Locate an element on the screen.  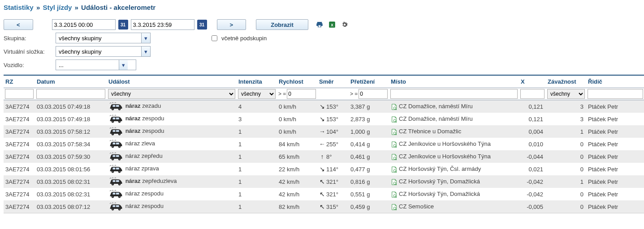
cell-speed: 65 km/h is located at coordinates (297, 157).